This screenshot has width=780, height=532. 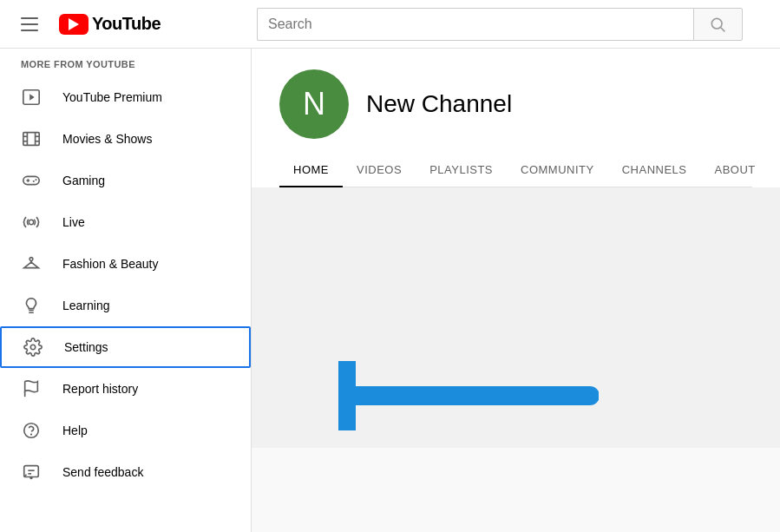 I want to click on tab-channels: CHANNELS, so click(x=654, y=170).